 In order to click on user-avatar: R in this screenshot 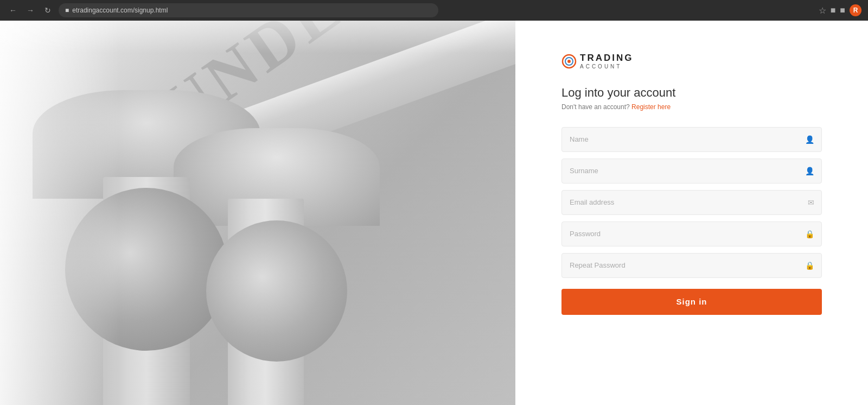, I will do `click(856, 10)`.